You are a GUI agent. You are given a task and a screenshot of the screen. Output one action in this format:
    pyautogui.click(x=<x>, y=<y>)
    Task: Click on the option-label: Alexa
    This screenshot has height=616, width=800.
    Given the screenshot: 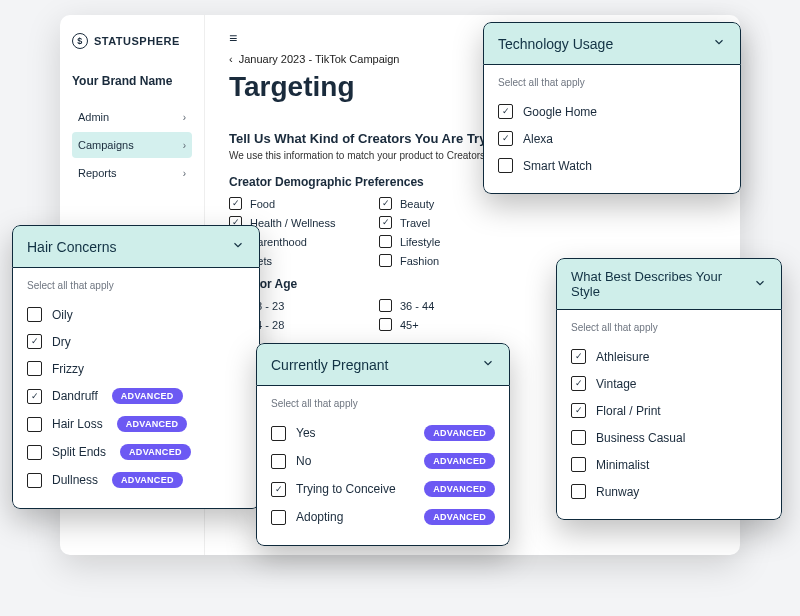 What is the action you would take?
    pyautogui.click(x=538, y=139)
    